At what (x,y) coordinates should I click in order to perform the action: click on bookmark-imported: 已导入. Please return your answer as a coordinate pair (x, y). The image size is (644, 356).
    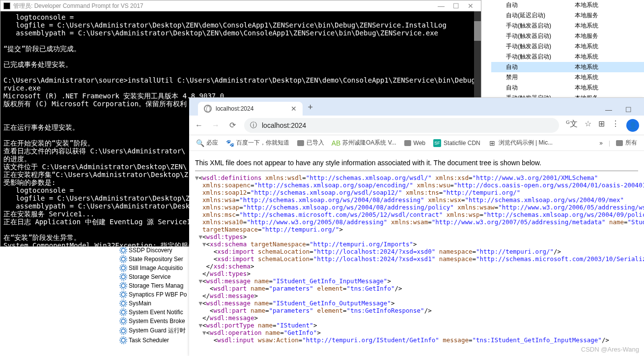
    Looking at the image, I should click on (310, 143).